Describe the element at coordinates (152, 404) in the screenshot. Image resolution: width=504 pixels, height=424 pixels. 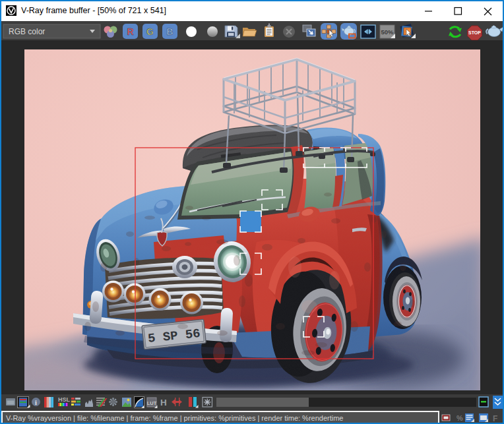
I see `svg-text: LUT` at that location.